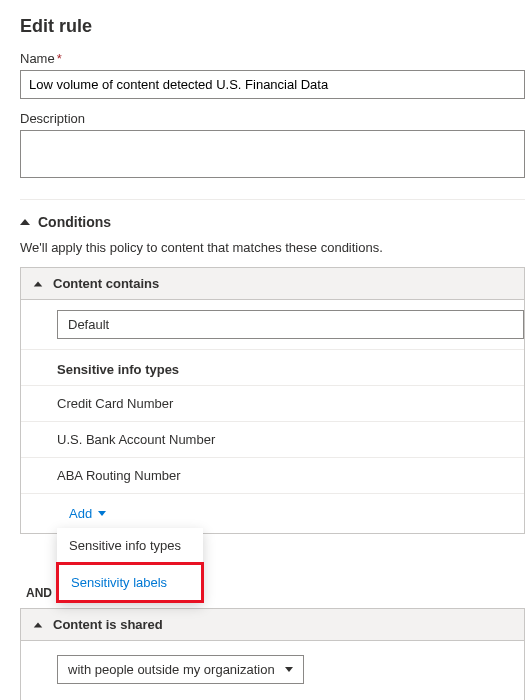  What do you see at coordinates (290, 324) in the screenshot?
I see `default-group-input: Default` at bounding box center [290, 324].